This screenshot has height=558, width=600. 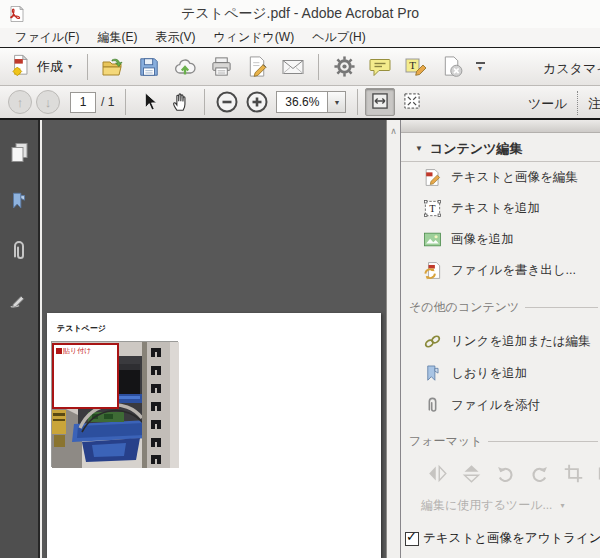 I want to click on rotate-right-icon, so click(x=540, y=474).